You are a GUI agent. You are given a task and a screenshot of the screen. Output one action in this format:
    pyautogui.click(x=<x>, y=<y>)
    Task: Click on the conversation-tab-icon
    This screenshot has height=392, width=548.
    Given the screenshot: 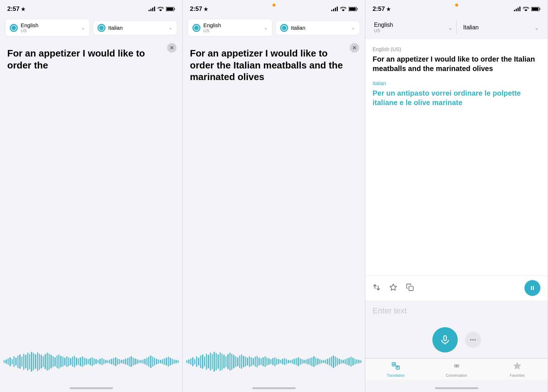 What is the action you would take?
    pyautogui.click(x=457, y=367)
    